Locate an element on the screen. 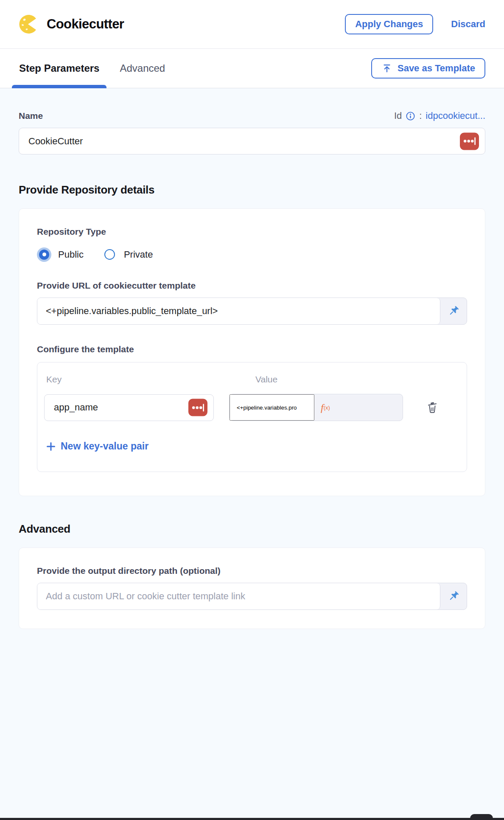 The width and height of the screenshot is (504, 820). id-label: Id is located at coordinates (398, 116).